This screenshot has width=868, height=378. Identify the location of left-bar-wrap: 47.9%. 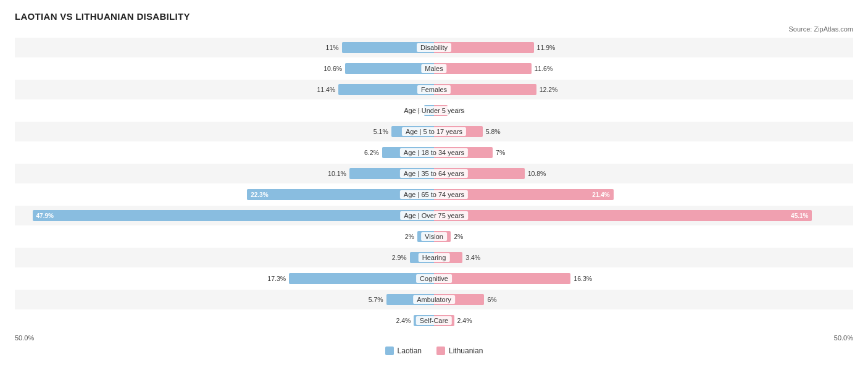
(225, 216).